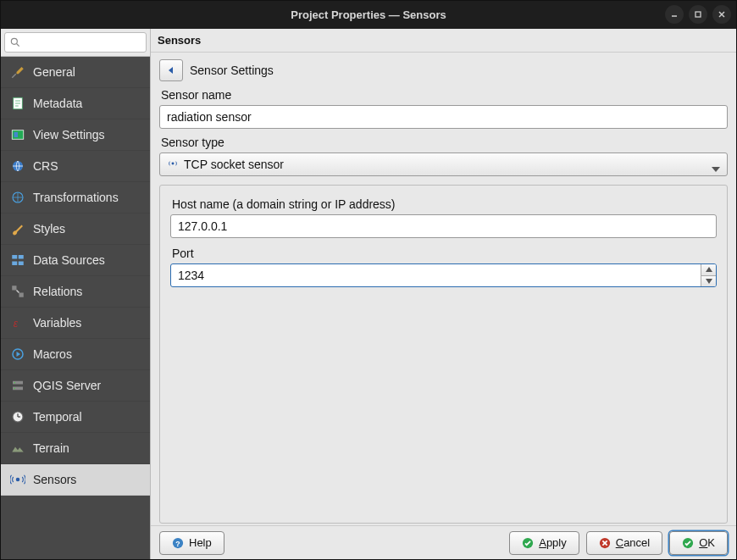 This screenshot has height=560, width=737. Describe the element at coordinates (54, 480) in the screenshot. I see `sidebar-item-label: Sensors` at that location.